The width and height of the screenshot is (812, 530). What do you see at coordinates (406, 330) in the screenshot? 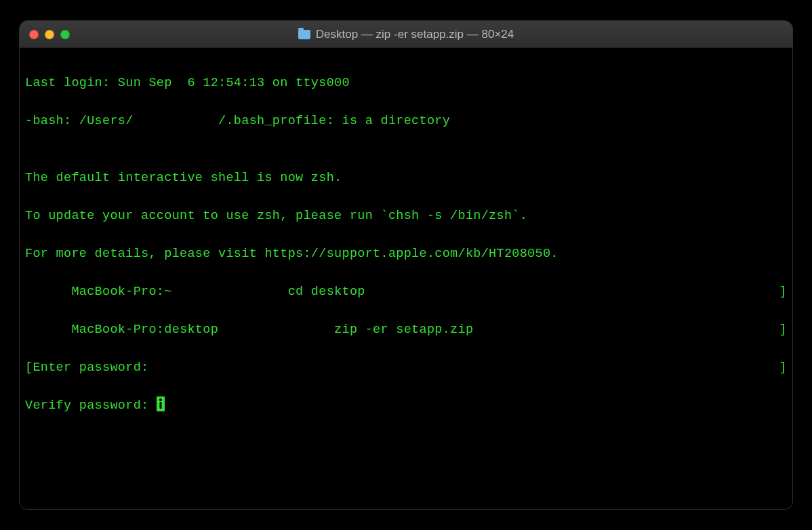
I see `terminal-line: MacBook-Pro:desktop zip -er setapp.zip]` at bounding box center [406, 330].